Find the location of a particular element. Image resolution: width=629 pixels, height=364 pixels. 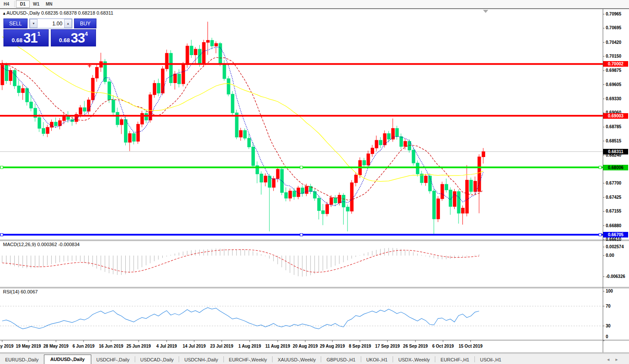

bid-price-button: 0.68311 is located at coordinates (26, 38).